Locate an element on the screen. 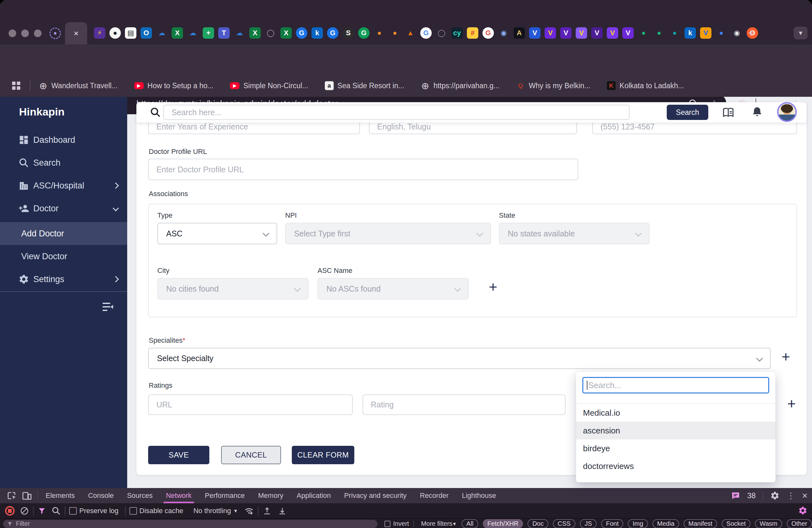  request-type-chip: Socket is located at coordinates (736, 524).